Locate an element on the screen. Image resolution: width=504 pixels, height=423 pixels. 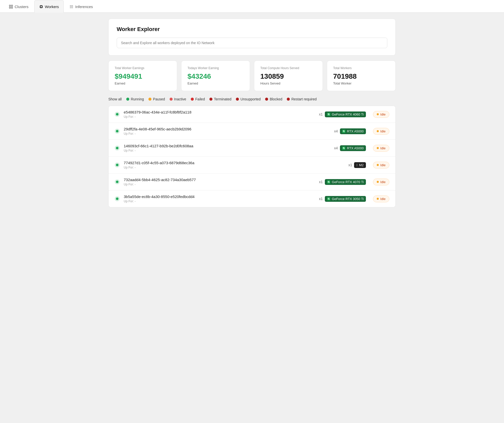
filter-item-unsupported: Unsupported is located at coordinates (248, 99).